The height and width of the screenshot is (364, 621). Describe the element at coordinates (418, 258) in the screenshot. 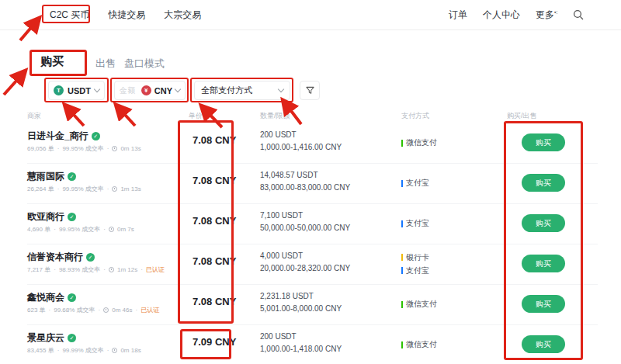

I see `payment-label: 银行卡` at that location.